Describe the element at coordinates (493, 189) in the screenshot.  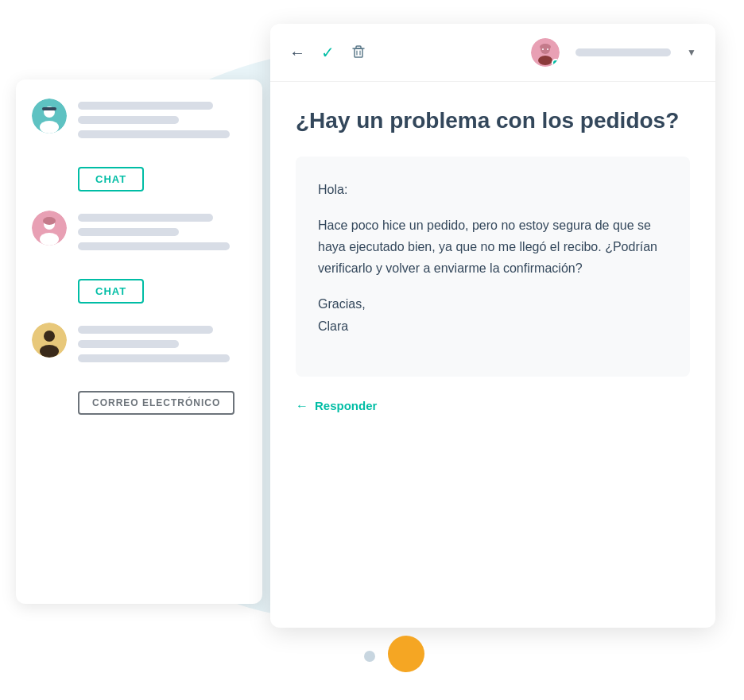
I see `email-greeting: Hola:` at that location.